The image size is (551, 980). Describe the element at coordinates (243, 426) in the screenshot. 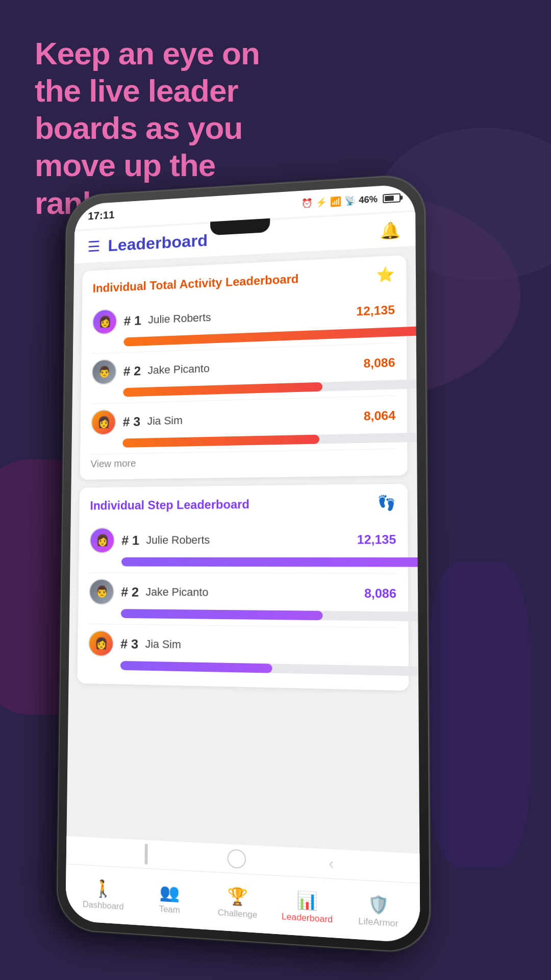

I see `lb1-entry-3: 👩 # 3 Jia Sim 8,064` at that location.